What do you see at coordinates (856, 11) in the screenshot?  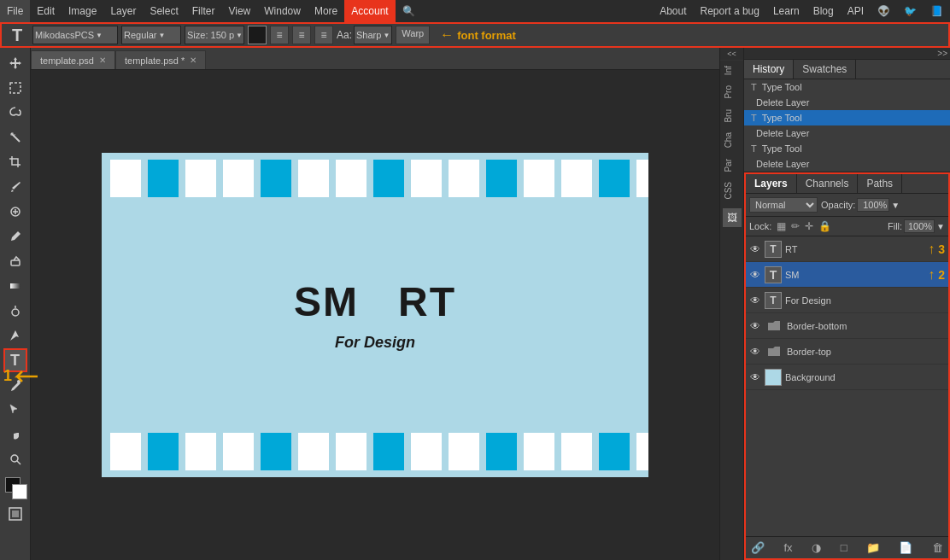 I see `menu-api: API` at bounding box center [856, 11].